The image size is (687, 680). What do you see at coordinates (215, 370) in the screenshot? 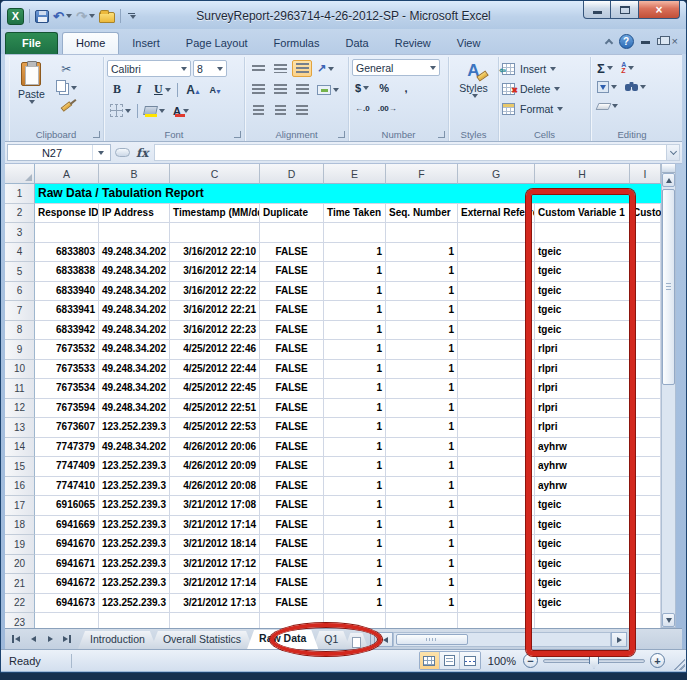
I see `cell-C10: 4/25/2012 22:44` at bounding box center [215, 370].